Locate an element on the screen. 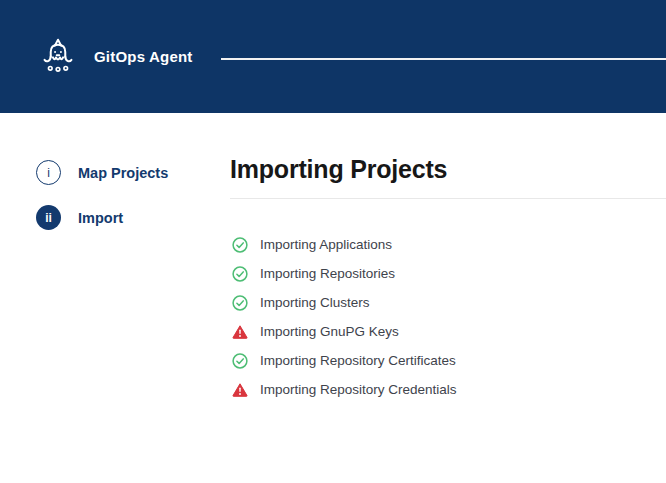 Image resolution: width=666 pixels, height=483 pixels. step-two-numeral: ii is located at coordinates (48, 218).